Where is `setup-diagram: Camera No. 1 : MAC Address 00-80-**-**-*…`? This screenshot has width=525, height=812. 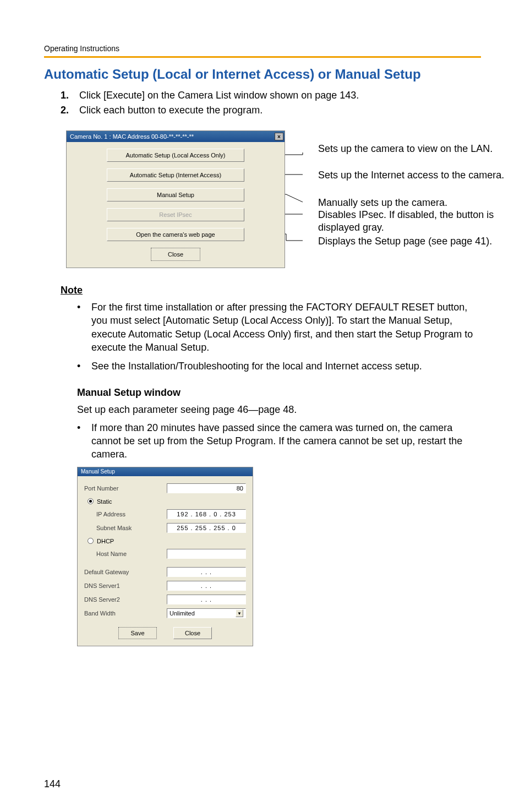 setup-diagram: Camera No. 1 : MAC Address 00-80-**-**-*… is located at coordinates (274, 199).